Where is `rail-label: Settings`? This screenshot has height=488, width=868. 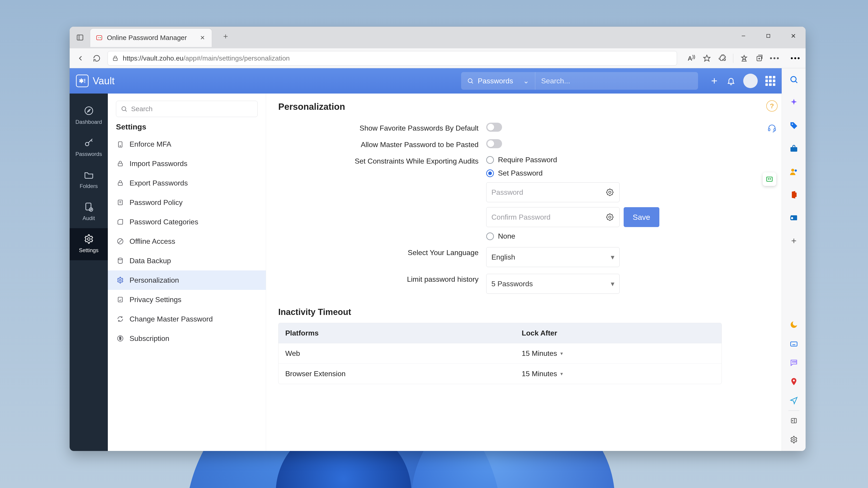
rail-label: Settings is located at coordinates (89, 251).